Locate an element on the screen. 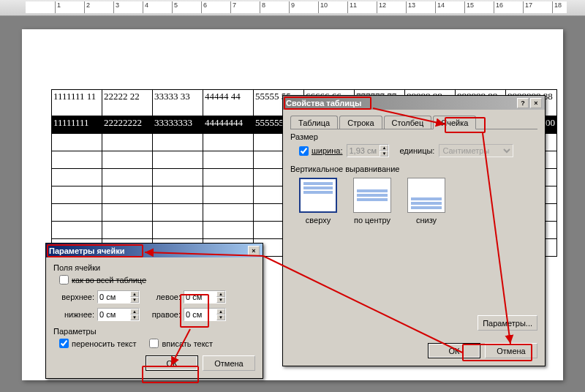 The height and width of the screenshot is (392, 585). right-margin-spinner: ▲▼ is located at coordinates (205, 314).